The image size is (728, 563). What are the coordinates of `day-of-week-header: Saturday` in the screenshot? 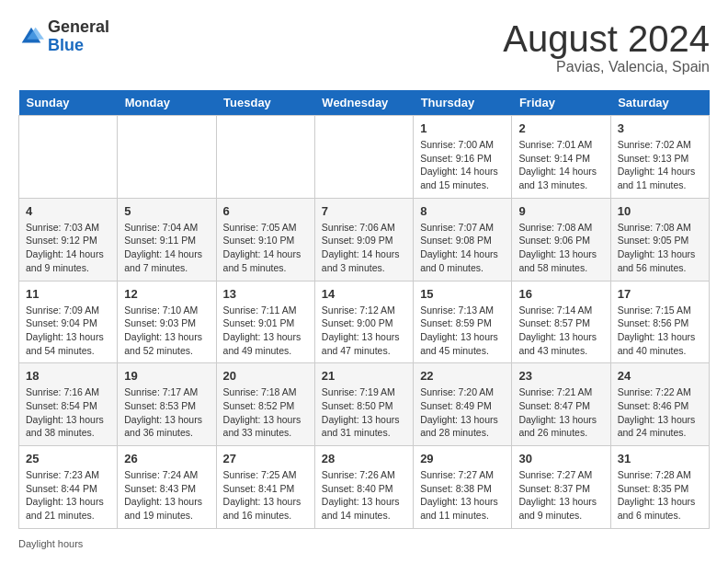 It's located at (660, 103).